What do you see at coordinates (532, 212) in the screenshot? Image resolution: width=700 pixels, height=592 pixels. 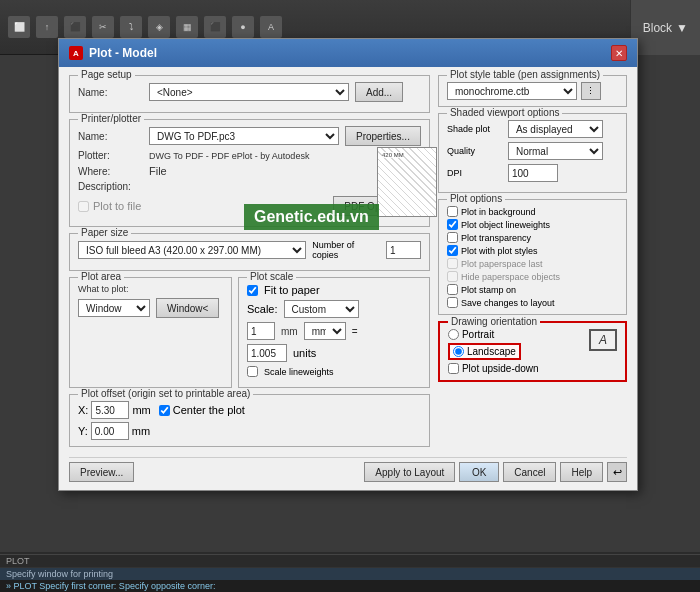 I see `opt-background: Plot in background` at bounding box center [532, 212].